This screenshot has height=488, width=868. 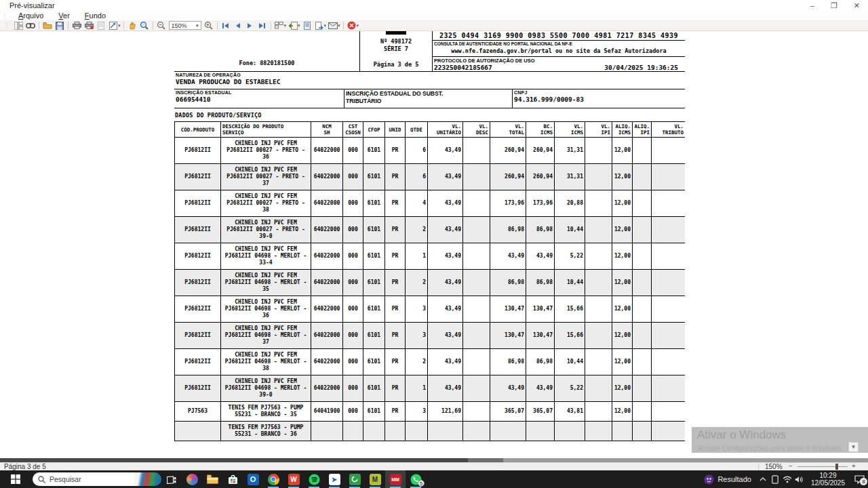 What do you see at coordinates (763, 479) in the screenshot?
I see `tray-expand-chevron-icon` at bounding box center [763, 479].